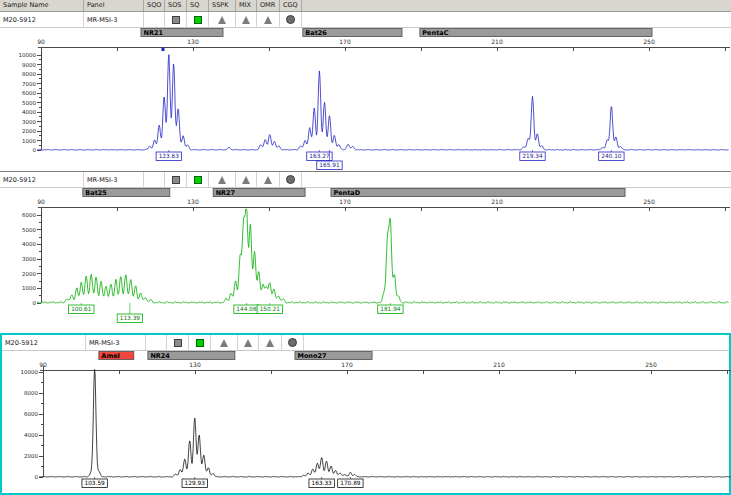 The image size is (731, 495). What do you see at coordinates (320, 156) in the screenshot?
I see `peak-size-label: 163.27` at bounding box center [320, 156].